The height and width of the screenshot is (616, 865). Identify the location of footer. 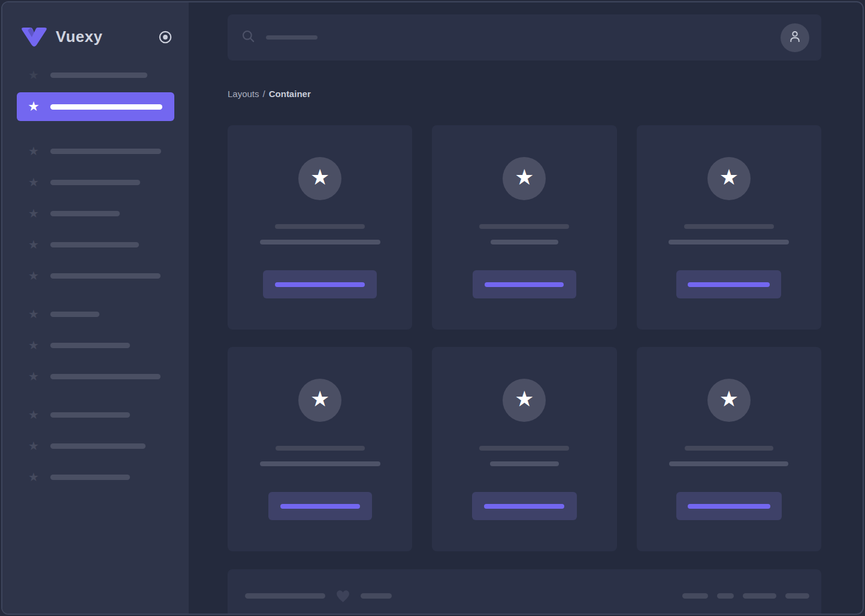
(525, 592).